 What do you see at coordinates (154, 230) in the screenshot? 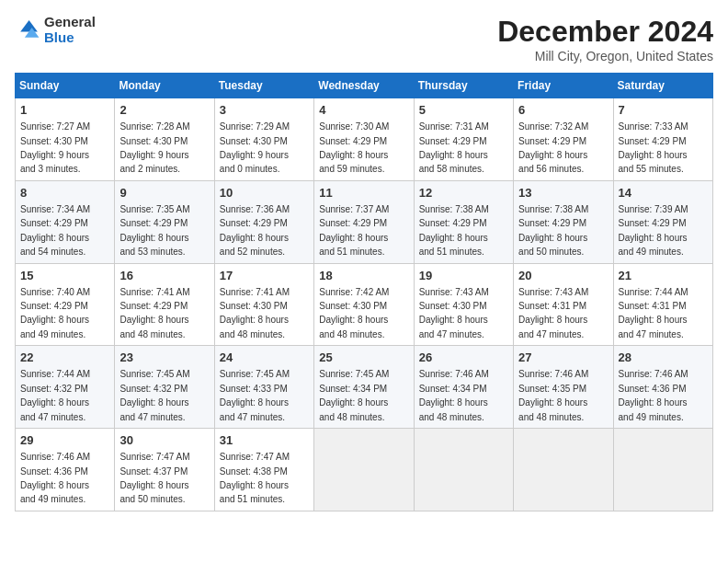
I see `day-info: Sunrise: 7:35 AM Sunset: 4:29 PM Dayligh…` at bounding box center [154, 230].